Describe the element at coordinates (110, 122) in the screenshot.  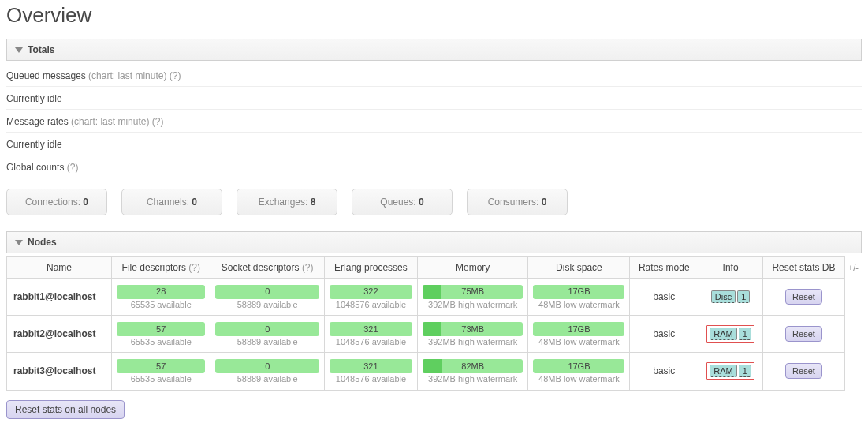
I see `rates-chart-note: (chart: last minute)` at that location.